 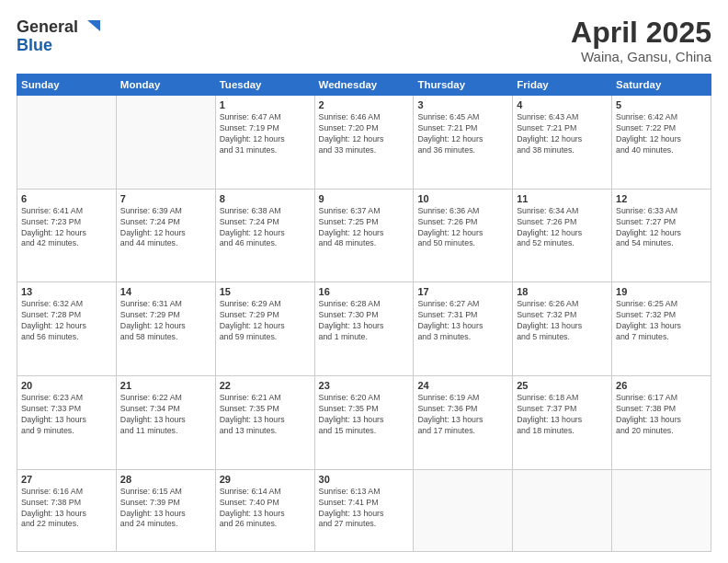 What do you see at coordinates (563, 329) in the screenshot?
I see `table-row: 18Sunrise: 6:26 AM Sunset: 7:32 PM Dayli…` at bounding box center [563, 329].